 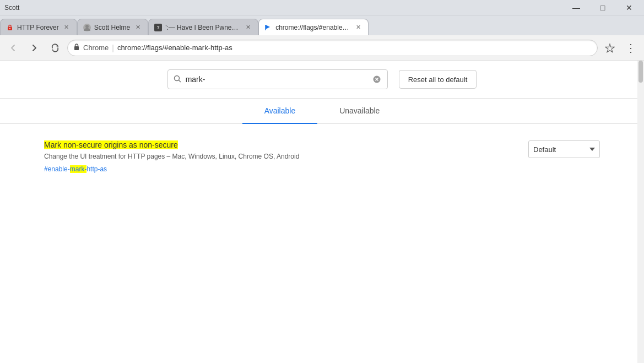 What do you see at coordinates (333, 48) in the screenshot?
I see `address-bar: Chrome | chrome://flags/#enable-mark-htt…` at bounding box center [333, 48].